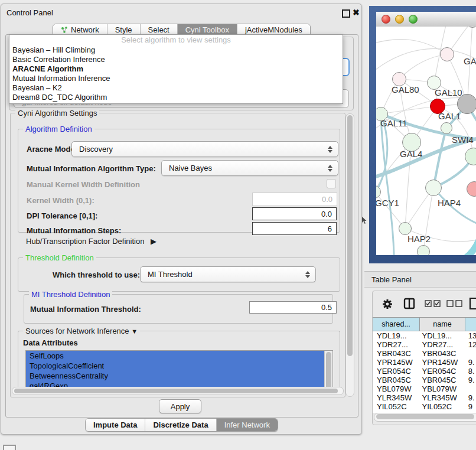 The width and height of the screenshot is (476, 450). What do you see at coordinates (446, 128) in the screenshot?
I see `node-swi4` at bounding box center [446, 128].